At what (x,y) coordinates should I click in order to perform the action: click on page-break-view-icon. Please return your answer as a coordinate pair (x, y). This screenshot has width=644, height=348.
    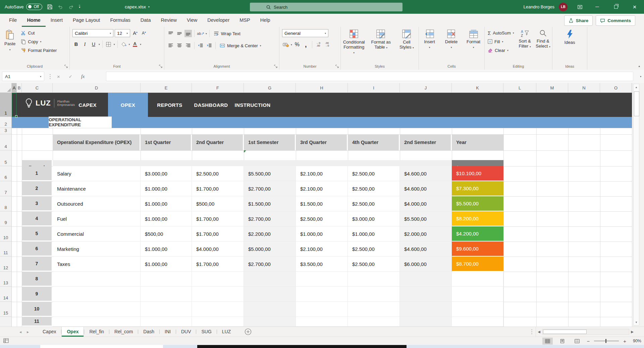
    Looking at the image, I should click on (577, 341).